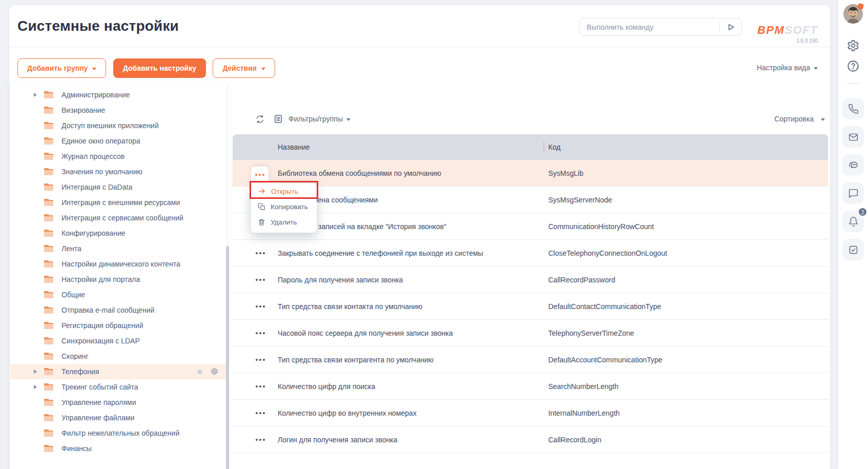 This screenshot has width=868, height=469. I want to click on menu-item-copy: Копировать, so click(284, 207).